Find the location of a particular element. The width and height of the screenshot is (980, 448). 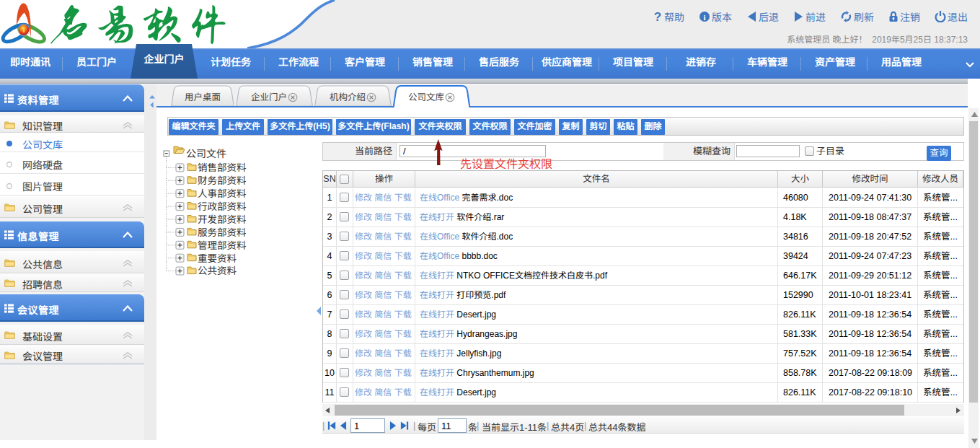

svg-text: i is located at coordinates (704, 17).